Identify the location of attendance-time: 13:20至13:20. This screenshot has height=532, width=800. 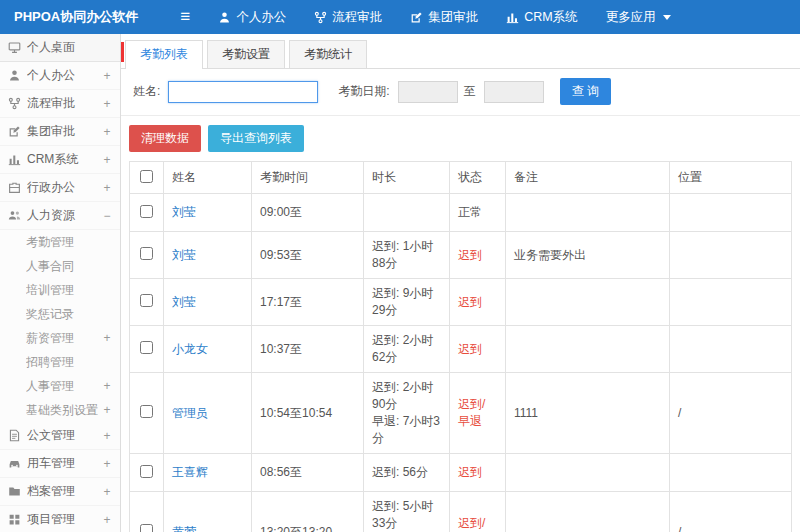
(308, 512).